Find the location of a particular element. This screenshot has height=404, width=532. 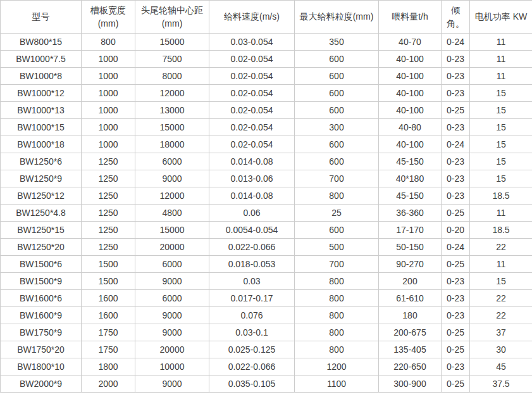

table-row: BW1250*9125090000.013-0.0670040*1800-231… is located at coordinates (266, 179).